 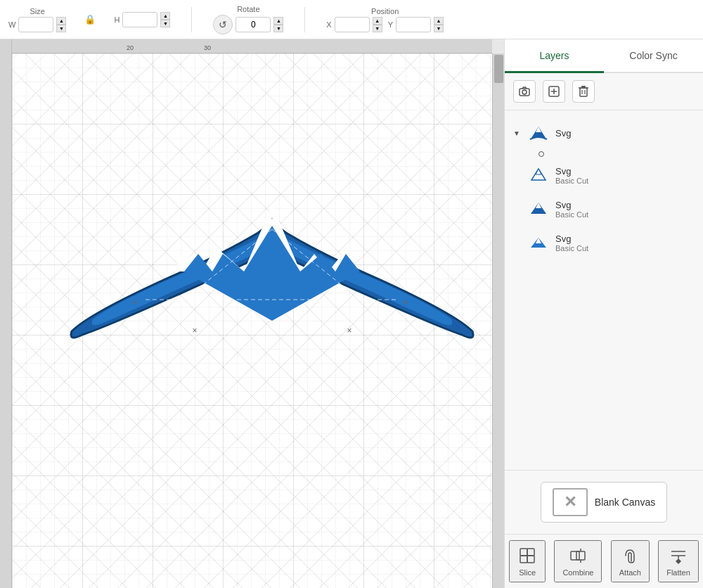 I want to click on height-down-btn: ▼, so click(x=165, y=24).